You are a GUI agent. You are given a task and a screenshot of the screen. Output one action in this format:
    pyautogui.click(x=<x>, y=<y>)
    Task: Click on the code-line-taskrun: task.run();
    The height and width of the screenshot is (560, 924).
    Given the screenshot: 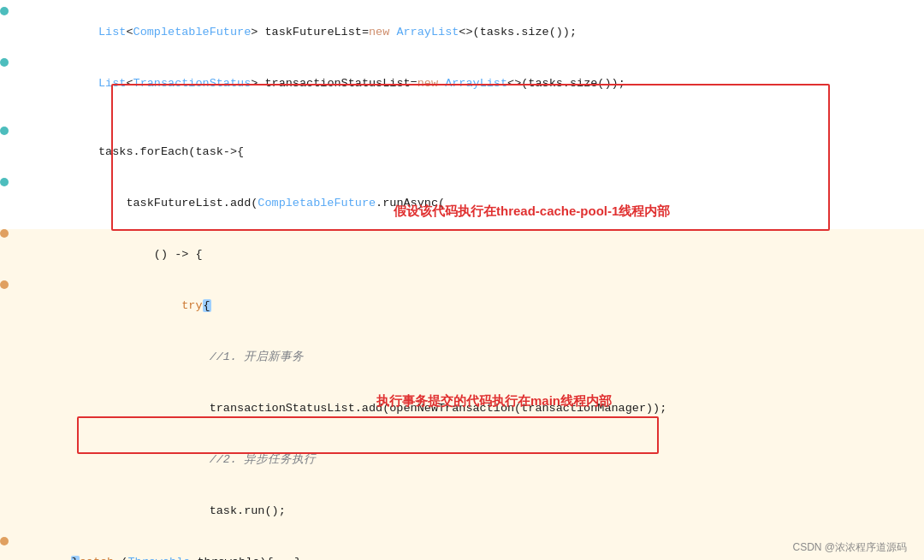 What is the action you would take?
    pyautogui.click(x=462, y=511)
    